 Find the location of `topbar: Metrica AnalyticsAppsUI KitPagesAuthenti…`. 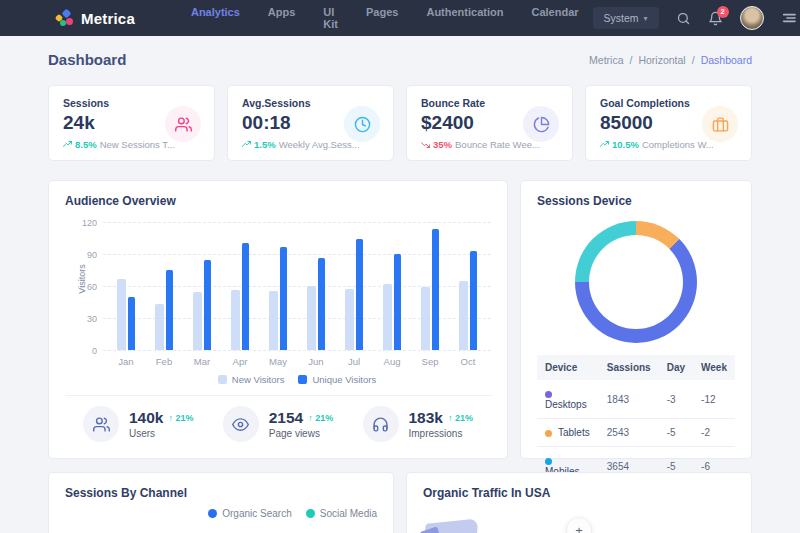

topbar: Metrica AnalyticsAppsUI KitPagesAuthenti… is located at coordinates (400, 18).